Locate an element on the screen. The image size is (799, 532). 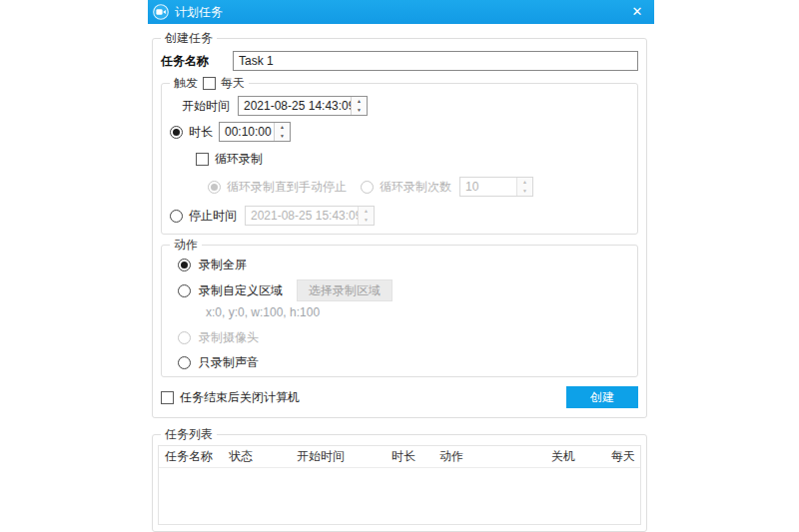
record-camera-label: 录制摄像头 is located at coordinates (229, 337).